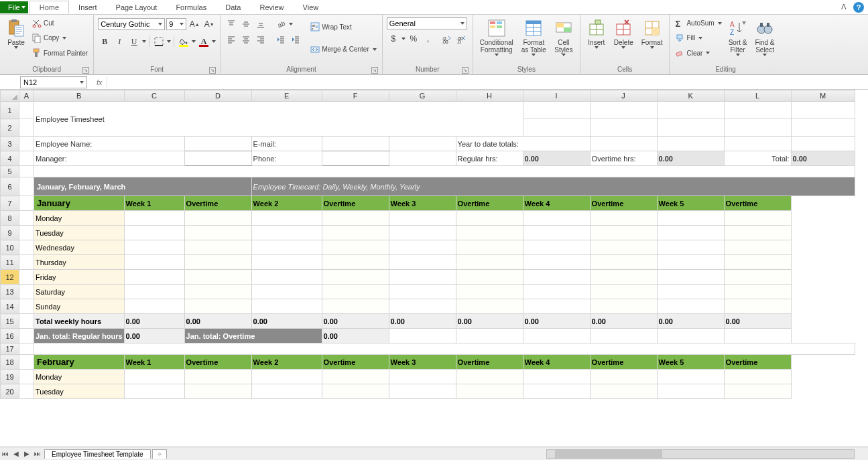 The height and width of the screenshot is (460, 868). Describe the element at coordinates (16, 38) in the screenshot. I see `paste-button: Paste` at that location.